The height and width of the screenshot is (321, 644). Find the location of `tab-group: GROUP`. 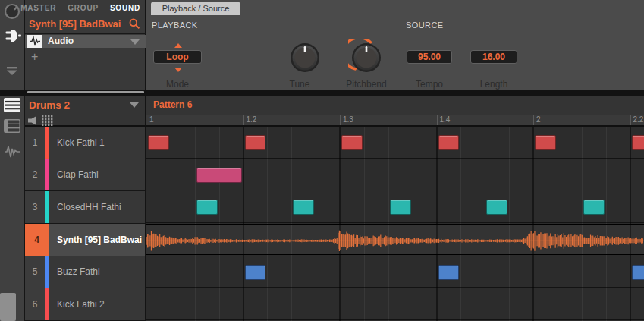

tab-group: GROUP is located at coordinates (83, 8).